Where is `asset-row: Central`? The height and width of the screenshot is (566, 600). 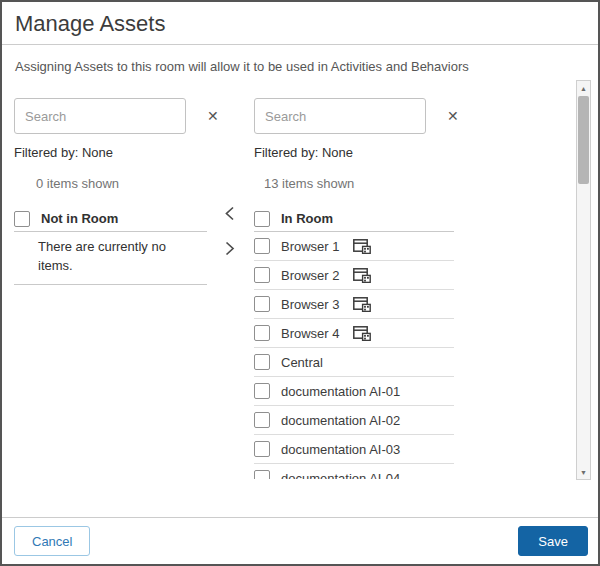 asset-row: Central is located at coordinates (354, 362).